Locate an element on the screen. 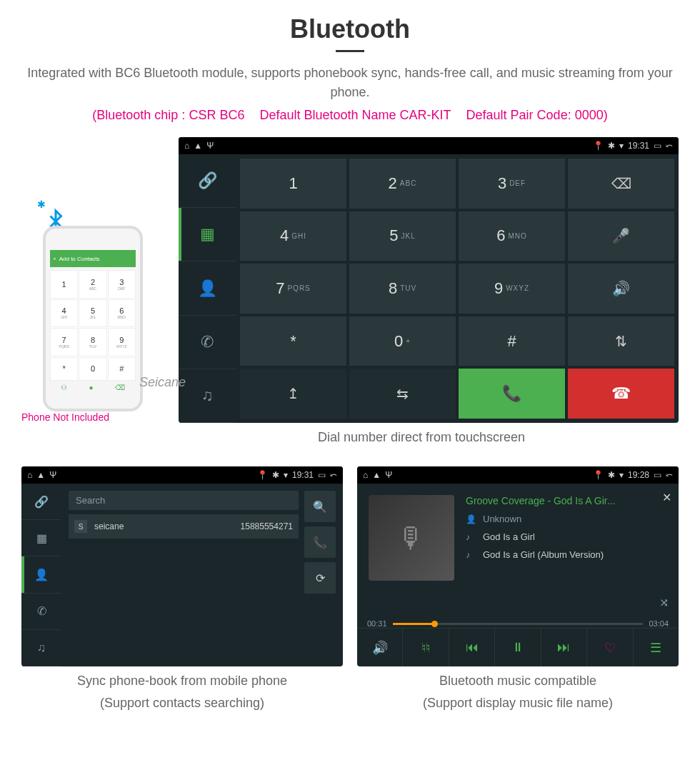  phonebook-screen: ⌂ ▲ Ψ 📍 ✱ ▾ 19:31 ▭ ⤺ 🔗 ▦ 👤 ✆ is located at coordinates (182, 566).